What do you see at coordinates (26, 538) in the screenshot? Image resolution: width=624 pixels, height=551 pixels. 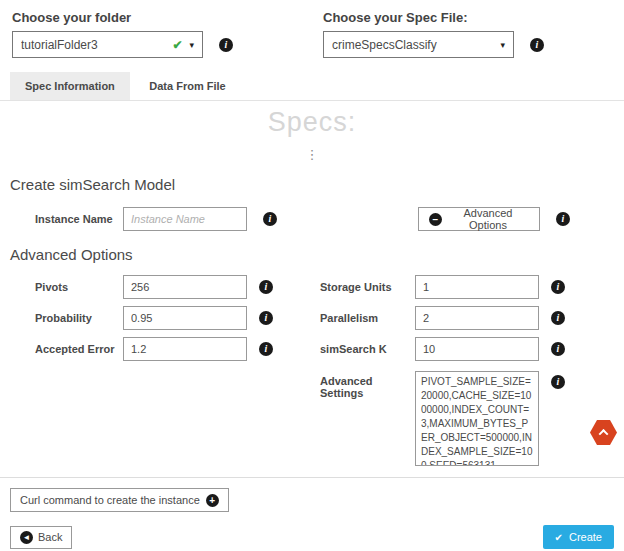 I see `back-arrow-icon: ◄` at bounding box center [26, 538].